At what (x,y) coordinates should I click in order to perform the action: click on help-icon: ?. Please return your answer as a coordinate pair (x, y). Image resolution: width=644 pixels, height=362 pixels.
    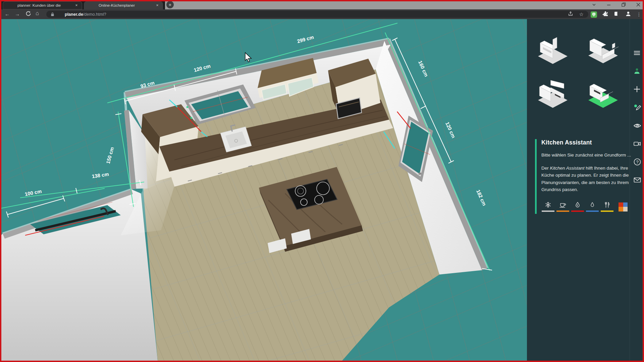
    Looking at the image, I should click on (637, 162).